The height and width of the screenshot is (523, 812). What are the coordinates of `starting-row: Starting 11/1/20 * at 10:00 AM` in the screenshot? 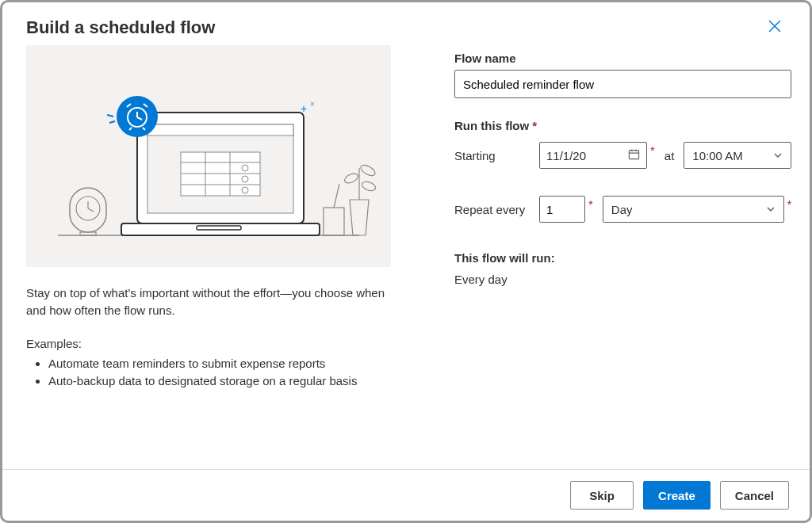 It's located at (623, 155).